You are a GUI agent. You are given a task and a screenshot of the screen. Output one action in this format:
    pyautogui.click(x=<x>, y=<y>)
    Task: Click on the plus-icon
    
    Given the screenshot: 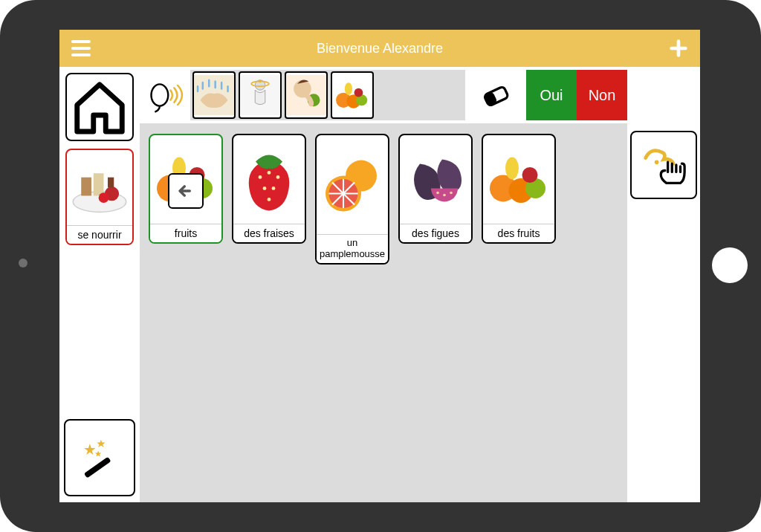 What is the action you would take?
    pyautogui.click(x=679, y=48)
    